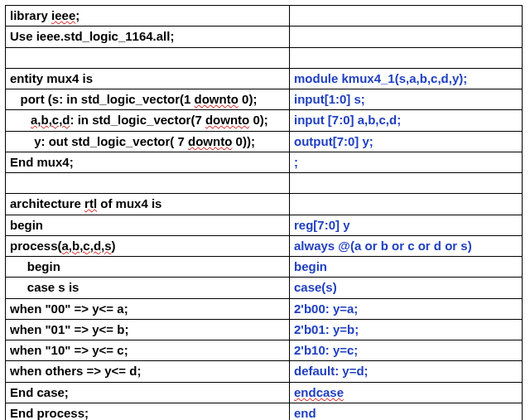  What do you see at coordinates (264, 351) in the screenshot?
I see `table-row: when "10" => y<= c;2'b10: y=c;` at bounding box center [264, 351].